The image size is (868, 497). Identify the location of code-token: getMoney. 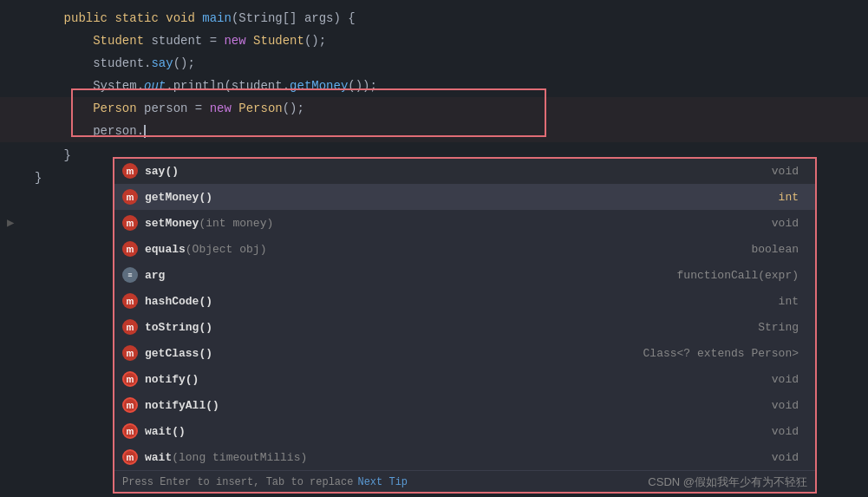
(319, 86).